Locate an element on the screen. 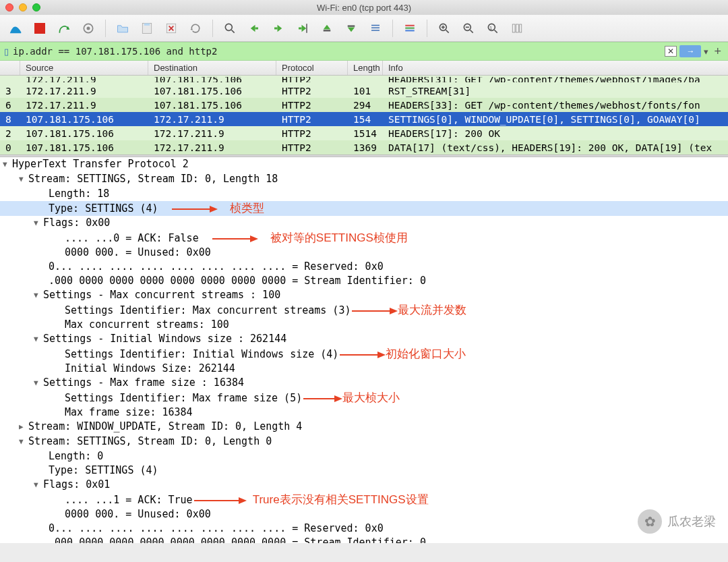 The height and width of the screenshot is (562, 728). watermark: ✿ 瓜农老梁 is located at coordinates (677, 522).